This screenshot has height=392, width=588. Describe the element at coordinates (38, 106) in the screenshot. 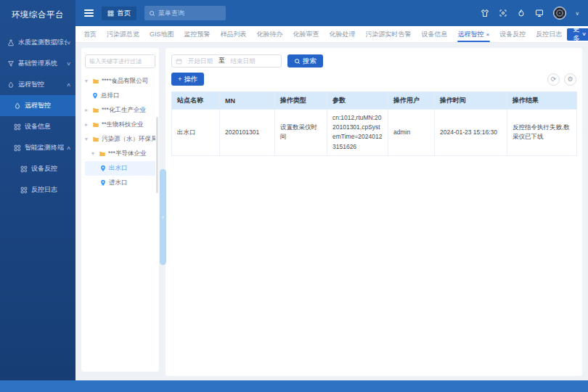

I see `sidebar-item-remote-control: 远程智控` at that location.